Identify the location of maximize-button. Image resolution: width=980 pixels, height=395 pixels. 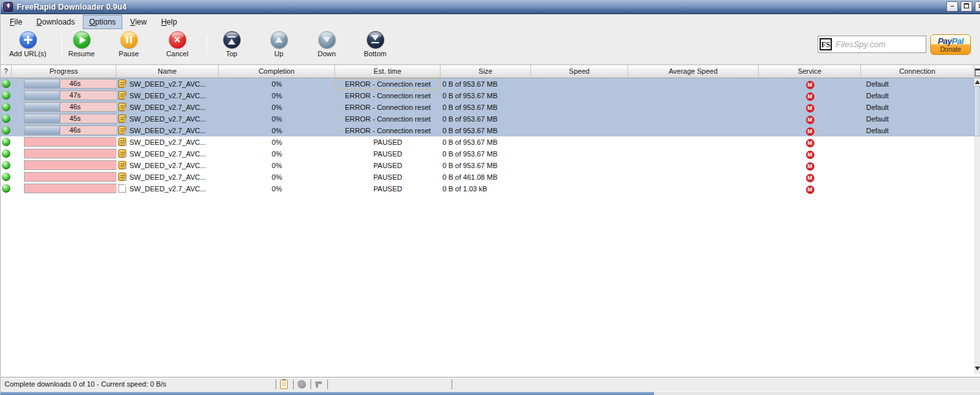
(966, 6).